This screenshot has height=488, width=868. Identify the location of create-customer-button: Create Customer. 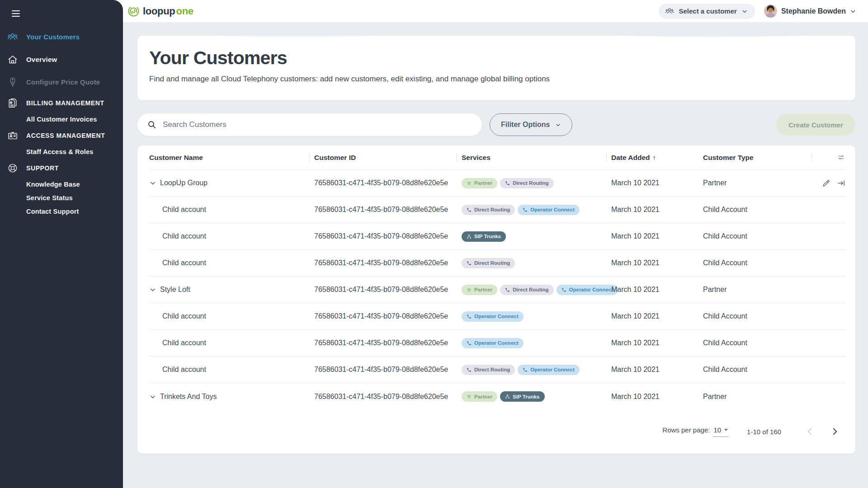
(816, 125).